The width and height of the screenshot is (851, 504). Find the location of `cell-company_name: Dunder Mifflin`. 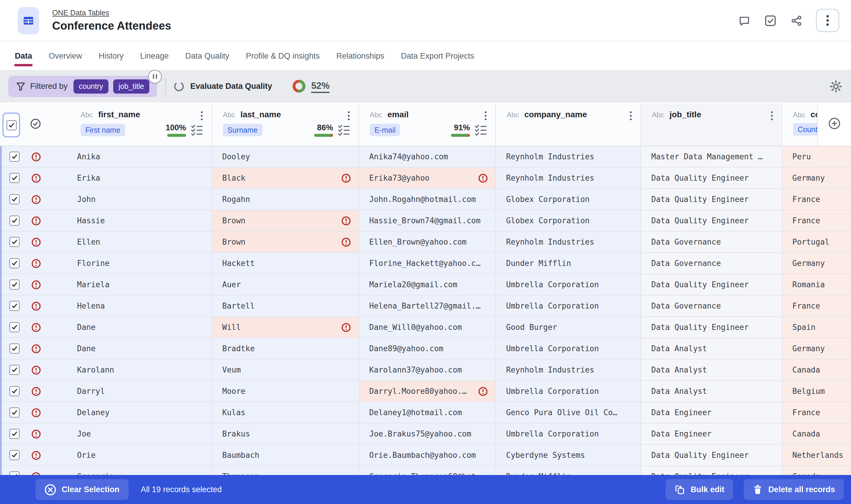

cell-company_name: Dunder Mifflin is located at coordinates (568, 264).